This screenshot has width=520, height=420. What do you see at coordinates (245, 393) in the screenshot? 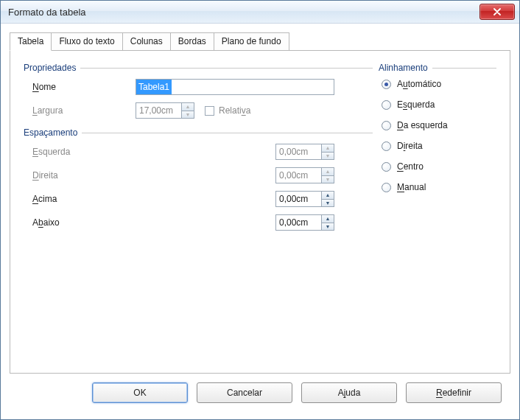
I see `cancel-button: Cancelar` at bounding box center [245, 393].